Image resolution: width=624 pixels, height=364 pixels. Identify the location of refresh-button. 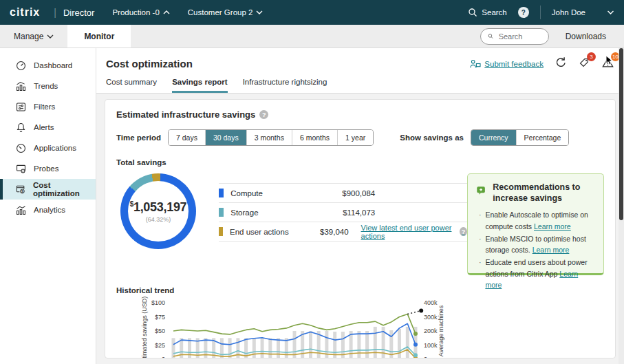
(561, 63).